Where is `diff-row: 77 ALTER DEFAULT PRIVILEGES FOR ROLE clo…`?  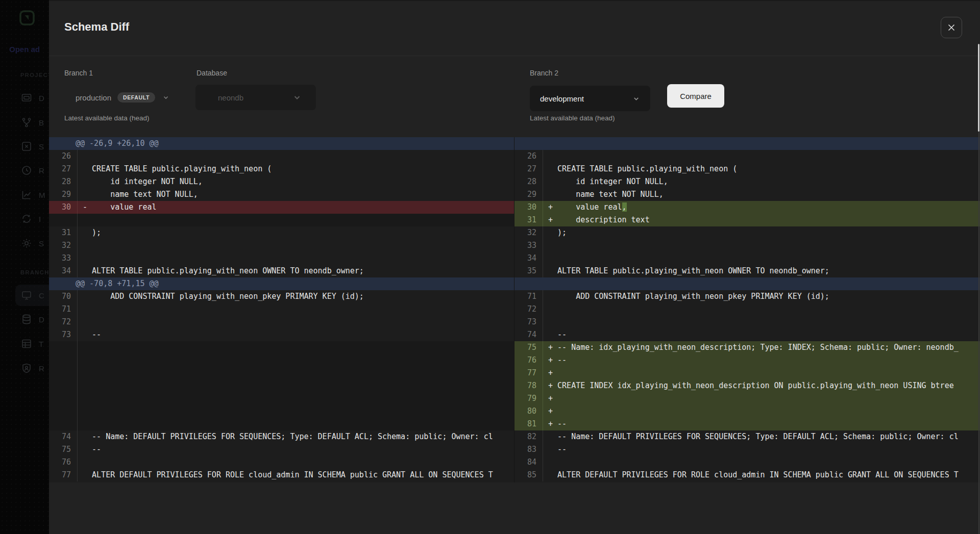
diff-row: 77 ALTER DEFAULT PRIVILEGES FOR ROLE clo… is located at coordinates (282, 475).